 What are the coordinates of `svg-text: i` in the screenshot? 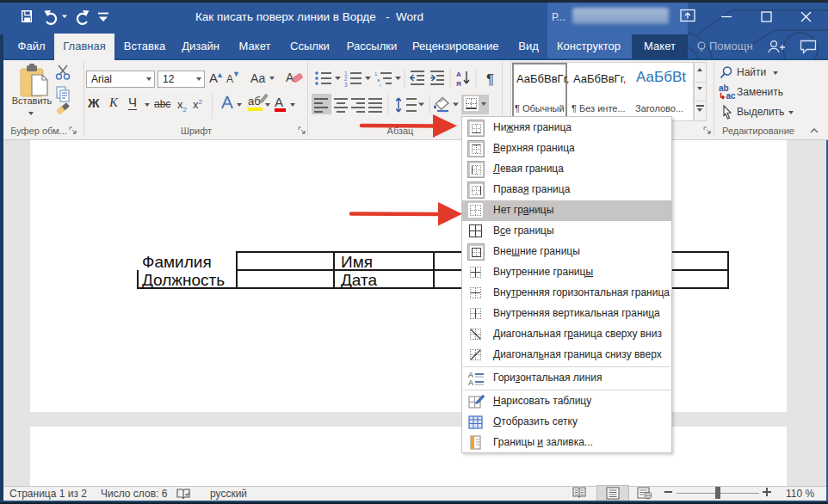 It's located at (380, 85).